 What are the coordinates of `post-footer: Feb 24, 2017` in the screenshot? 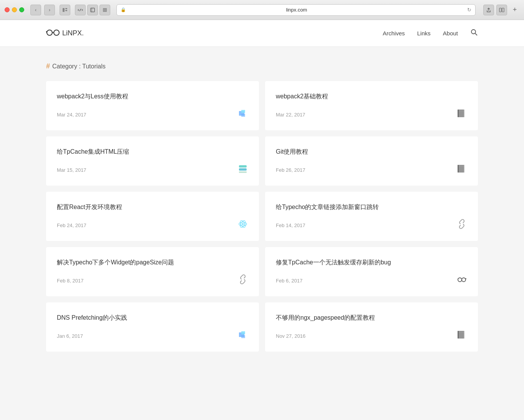 It's located at (153, 225).